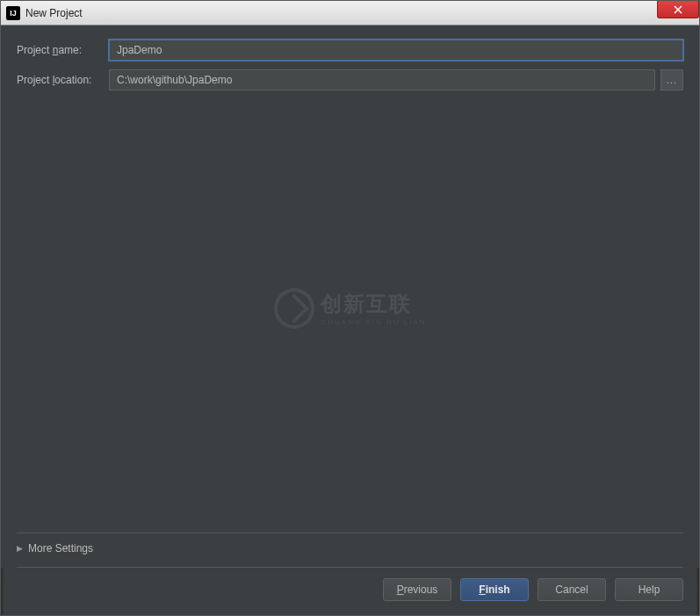 This screenshot has width=700, height=616. What do you see at coordinates (63, 80) in the screenshot?
I see `project-location-label: Project location:` at bounding box center [63, 80].